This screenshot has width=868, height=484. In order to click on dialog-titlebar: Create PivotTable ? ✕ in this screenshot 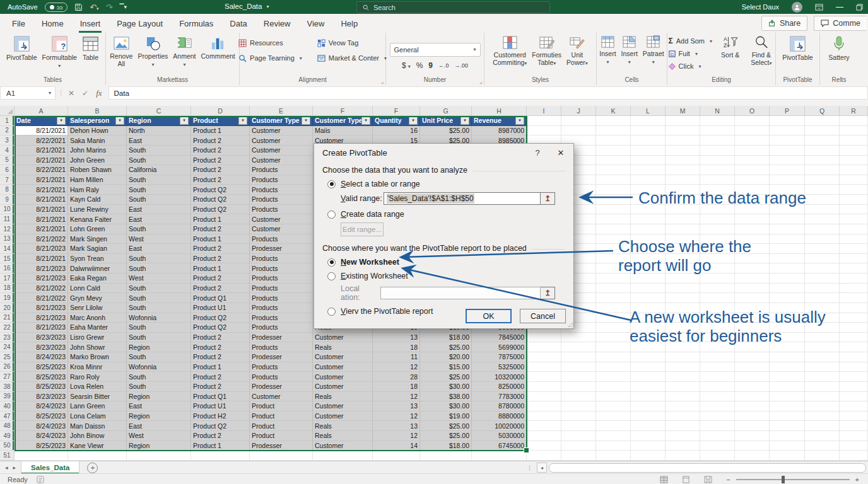, I will do `click(444, 153)`.